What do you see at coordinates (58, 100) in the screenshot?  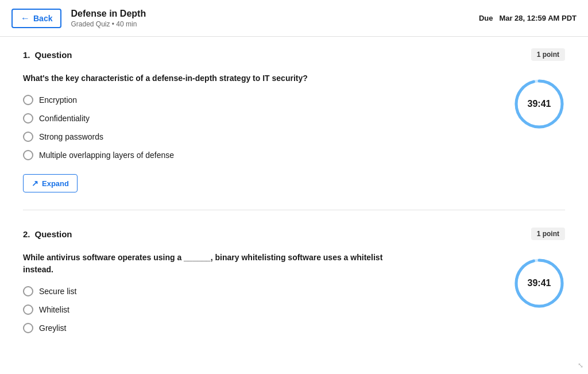 I see `option-encryption-label: Encryption` at bounding box center [58, 100].